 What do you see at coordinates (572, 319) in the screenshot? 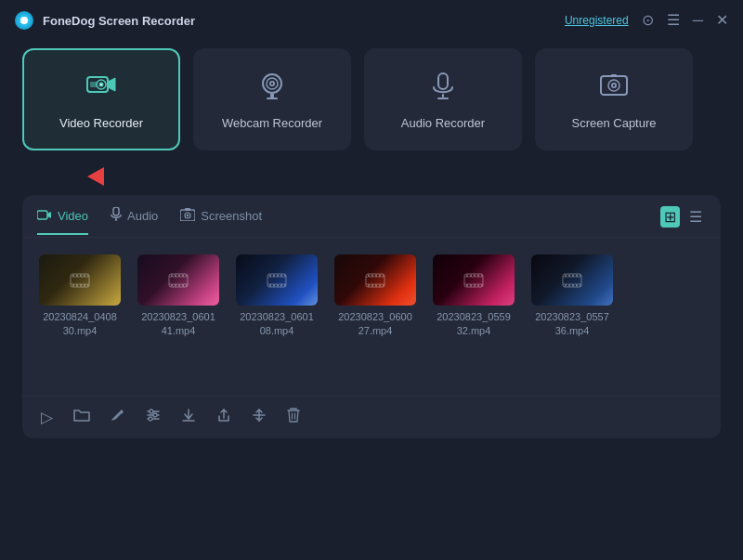
I see `file-item: 20230823_0557 36.mp4` at bounding box center [572, 319].